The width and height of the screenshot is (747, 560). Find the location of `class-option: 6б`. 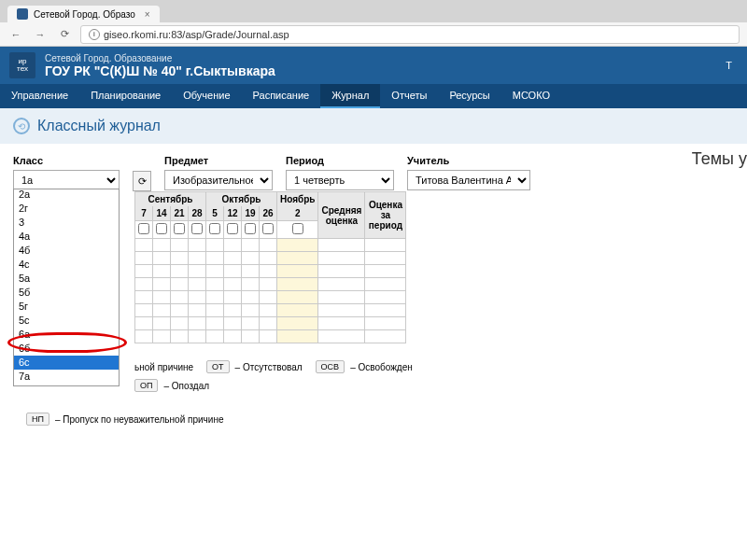

class-option: 6б is located at coordinates (66, 349).